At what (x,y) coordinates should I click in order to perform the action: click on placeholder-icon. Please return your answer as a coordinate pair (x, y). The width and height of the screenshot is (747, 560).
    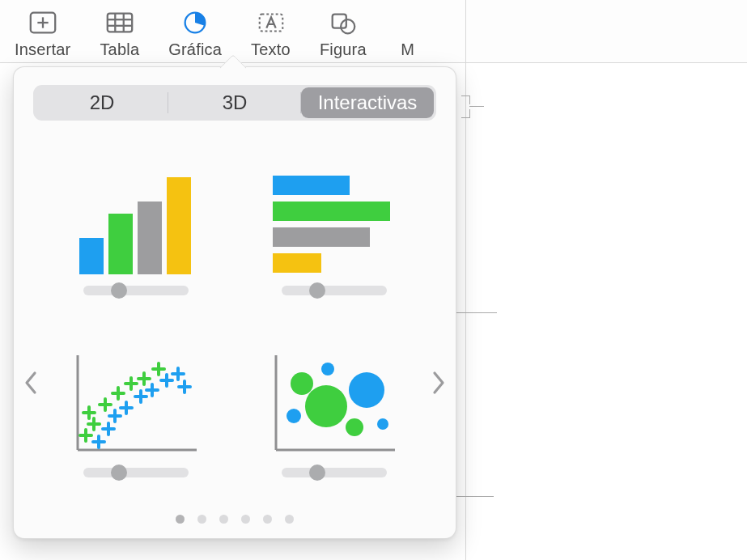
    Looking at the image, I should click on (408, 23).